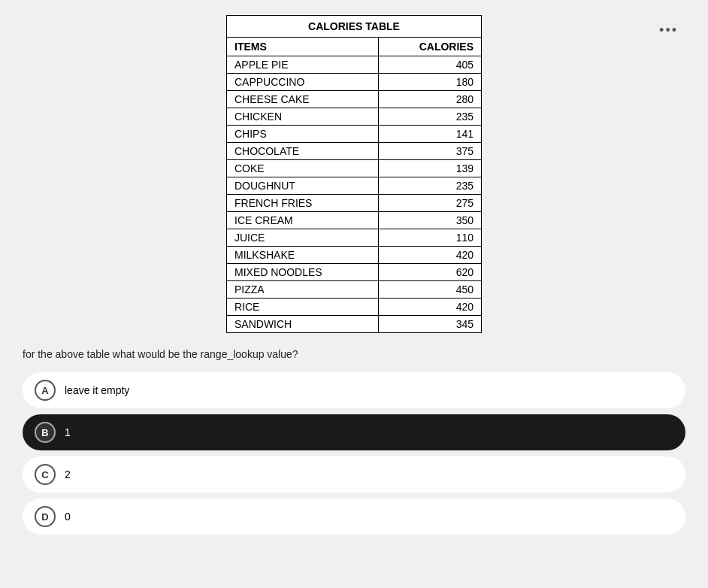 The width and height of the screenshot is (708, 588). Describe the element at coordinates (430, 47) in the screenshot. I see `col-header-calories: CALORIES` at that location.